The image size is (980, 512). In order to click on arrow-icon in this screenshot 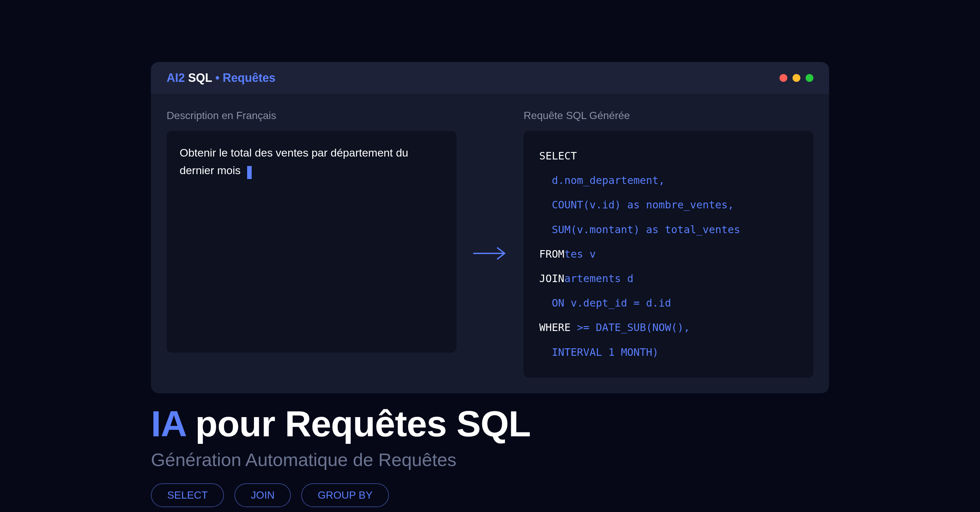, I will do `click(490, 244)`.